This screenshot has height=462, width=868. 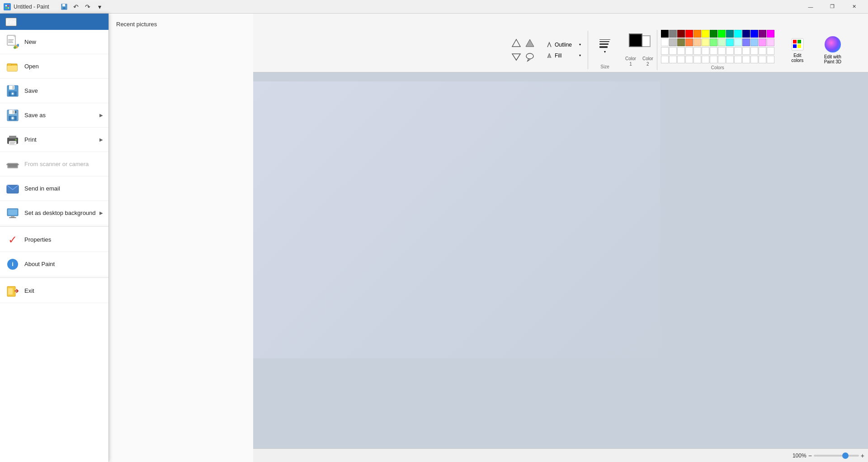 What do you see at coordinates (54, 291) in the screenshot?
I see `menu-item-exit: Exit` at bounding box center [54, 291].